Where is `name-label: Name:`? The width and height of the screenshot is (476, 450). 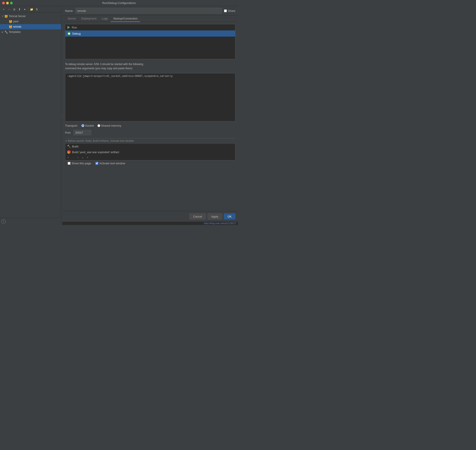 name-label: Name: is located at coordinates (69, 11).